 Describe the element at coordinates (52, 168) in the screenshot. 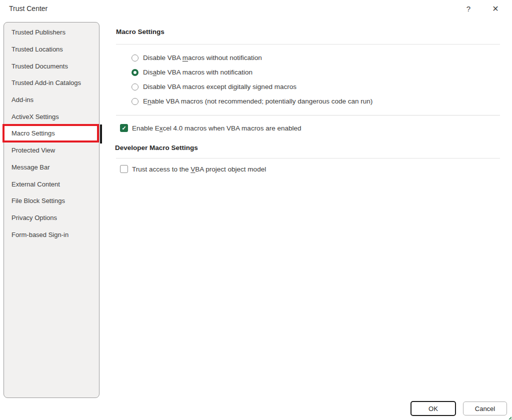

I see `sidebar-item-message-bar: Message Bar` at that location.